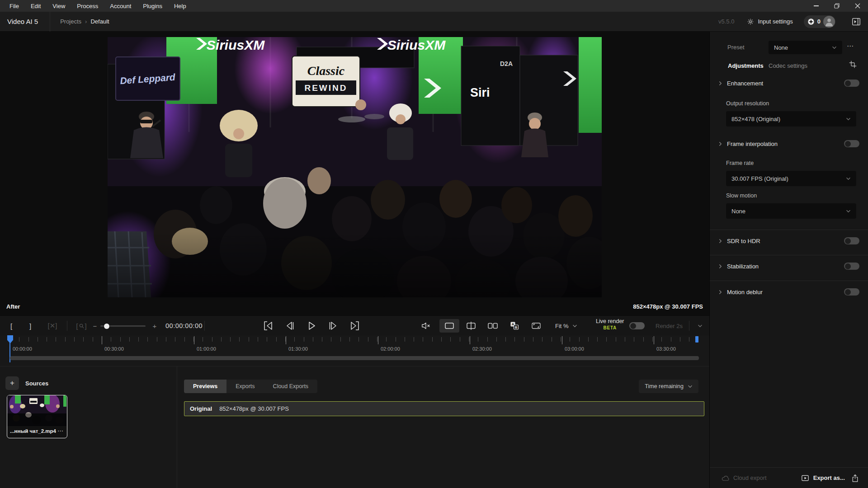  What do you see at coordinates (853, 65) in the screenshot?
I see `crop-button` at bounding box center [853, 65].